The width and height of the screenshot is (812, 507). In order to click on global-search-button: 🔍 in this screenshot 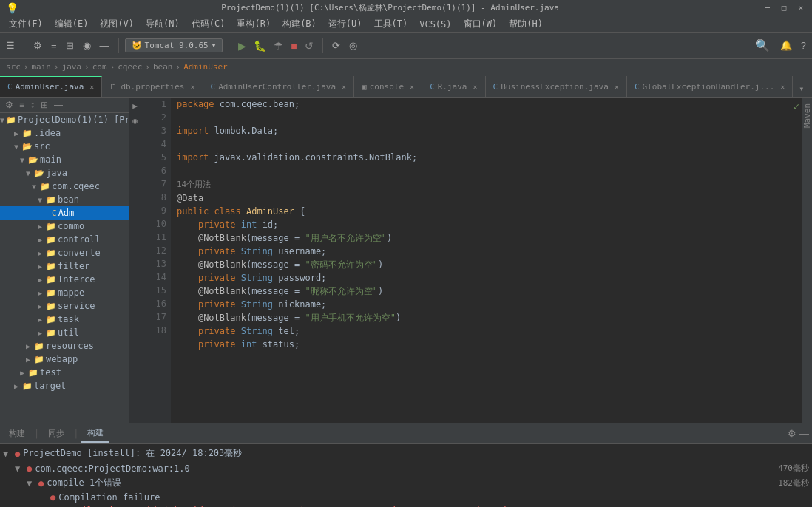, I will do `click(762, 46)`.